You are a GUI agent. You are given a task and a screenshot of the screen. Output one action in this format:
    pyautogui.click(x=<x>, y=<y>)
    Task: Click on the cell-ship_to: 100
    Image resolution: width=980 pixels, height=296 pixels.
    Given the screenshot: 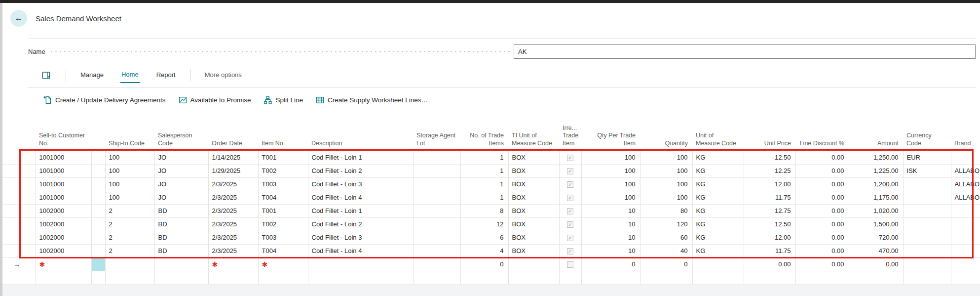 What is the action you would take?
    pyautogui.click(x=130, y=198)
    